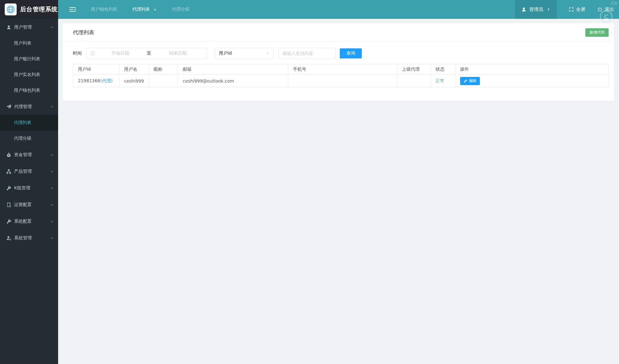 This screenshot has width=619, height=364. What do you see at coordinates (29, 75) in the screenshot?
I see `sidebar-item-user-realname-list: 用户实名列表` at bounding box center [29, 75].